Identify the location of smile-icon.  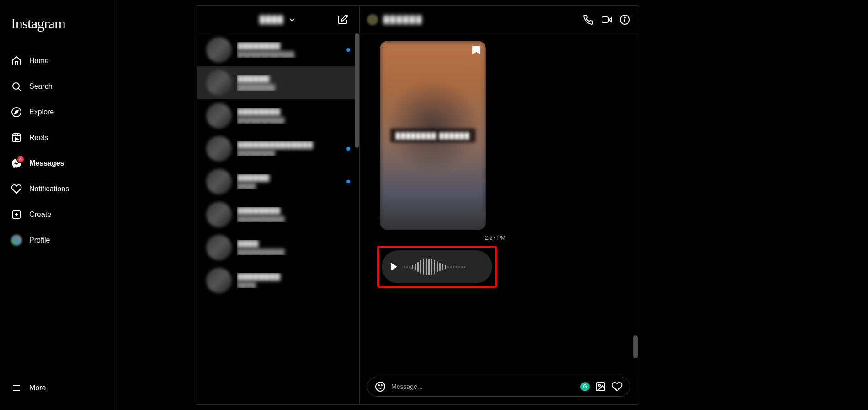
(380, 387).